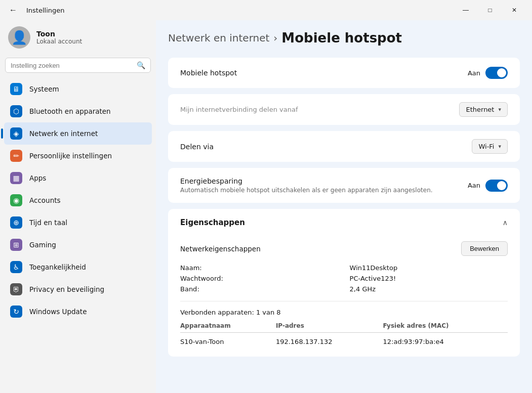 This screenshot has height=393, width=532. Describe the element at coordinates (16, 312) in the screenshot. I see `update-icon: ↻` at that location.